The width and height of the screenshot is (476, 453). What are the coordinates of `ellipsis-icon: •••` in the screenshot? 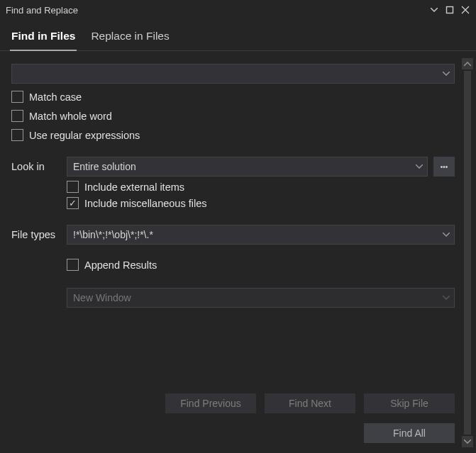 It's located at (444, 167).